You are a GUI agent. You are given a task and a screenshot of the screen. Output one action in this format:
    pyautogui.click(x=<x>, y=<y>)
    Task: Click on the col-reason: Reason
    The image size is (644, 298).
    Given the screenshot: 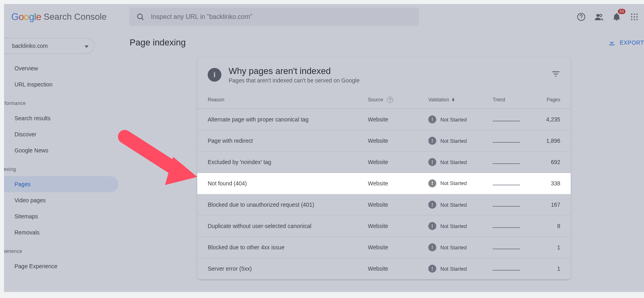 What is the action you would take?
    pyautogui.click(x=277, y=100)
    